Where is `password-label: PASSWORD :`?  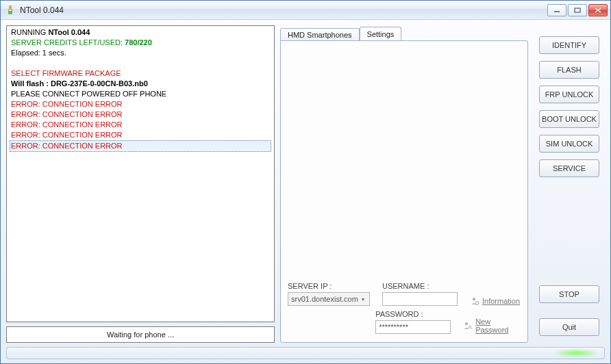
password-label: PASSWORD : is located at coordinates (413, 314).